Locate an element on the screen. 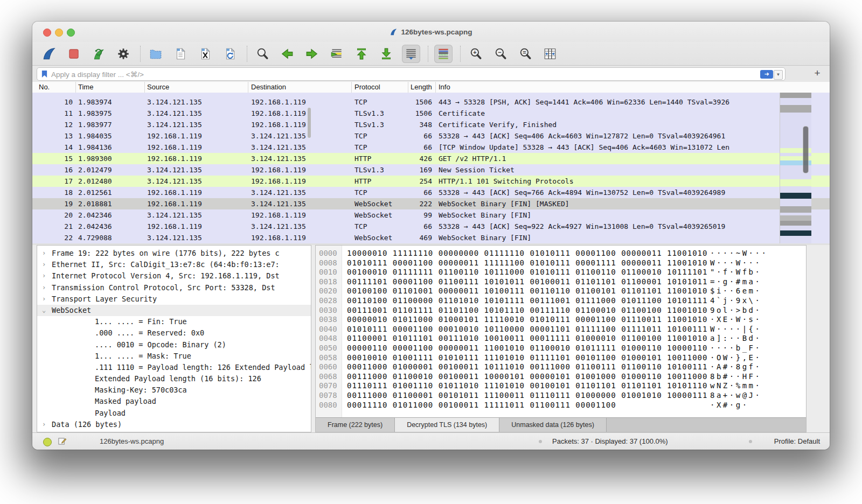  status-profile: Profile: Default is located at coordinates (797, 442).